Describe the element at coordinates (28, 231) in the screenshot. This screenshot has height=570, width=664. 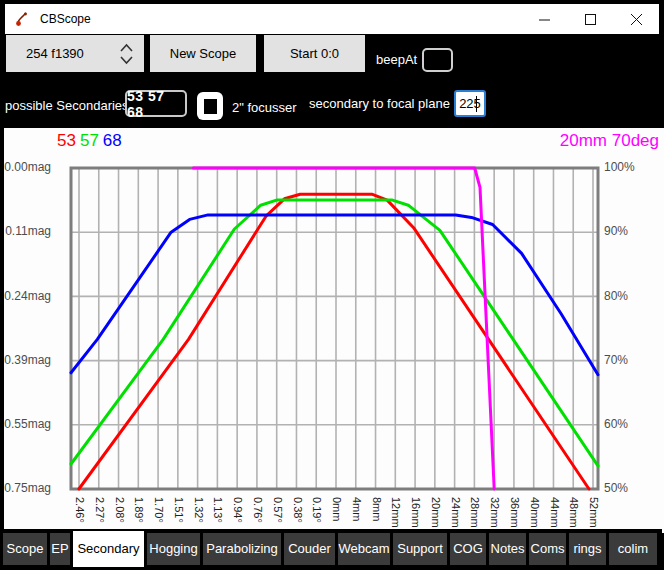
I see `y-left-tick-label: 0.11mag` at that location.